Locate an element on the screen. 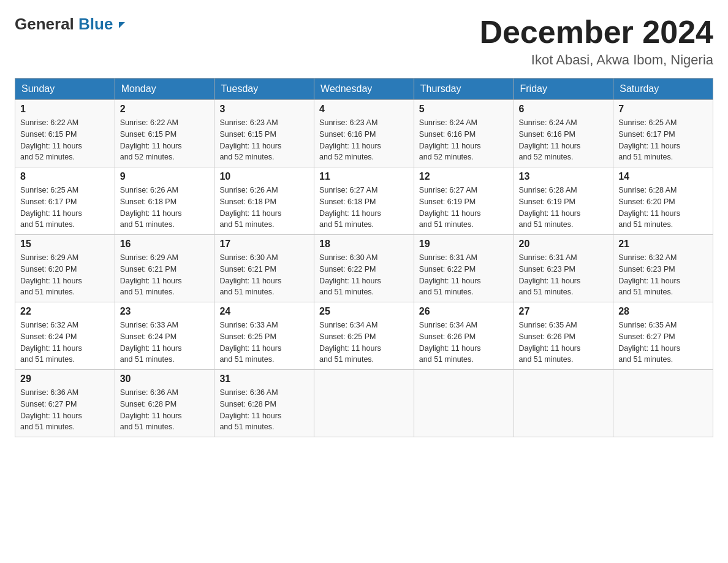 This screenshot has height=563, width=728. header-thursday: Thursday is located at coordinates (463, 90).